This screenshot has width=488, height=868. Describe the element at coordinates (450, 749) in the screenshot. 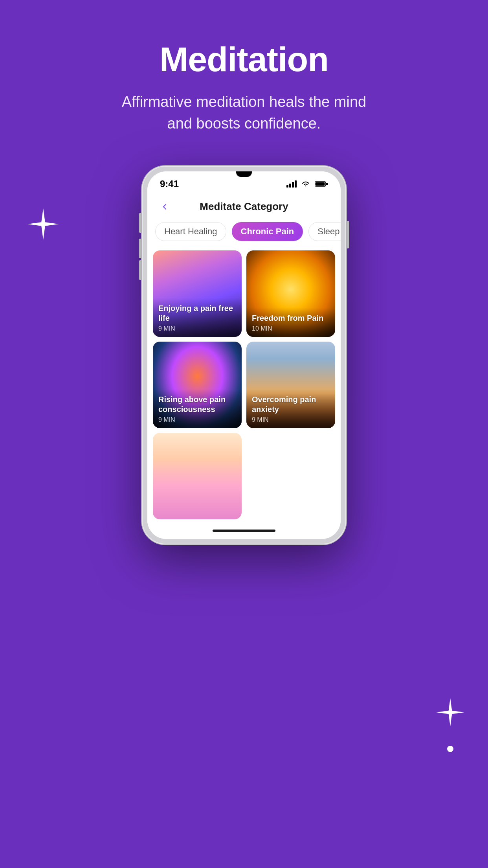

I see `star-dot` at that location.